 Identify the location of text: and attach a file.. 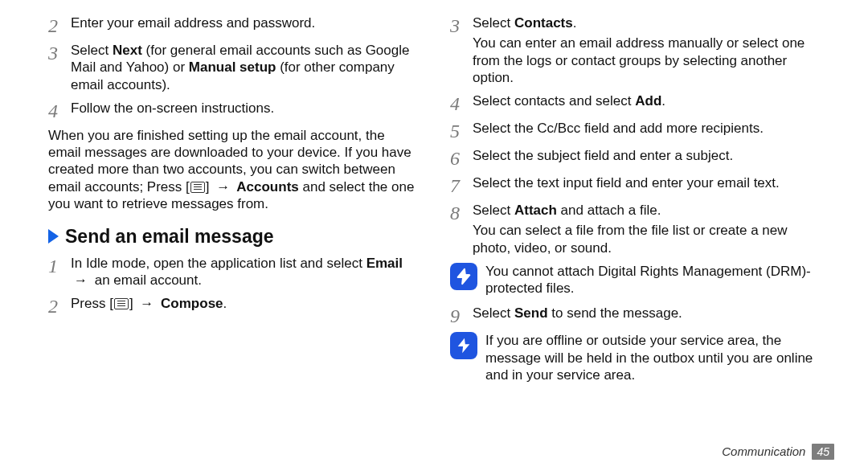
(609, 211).